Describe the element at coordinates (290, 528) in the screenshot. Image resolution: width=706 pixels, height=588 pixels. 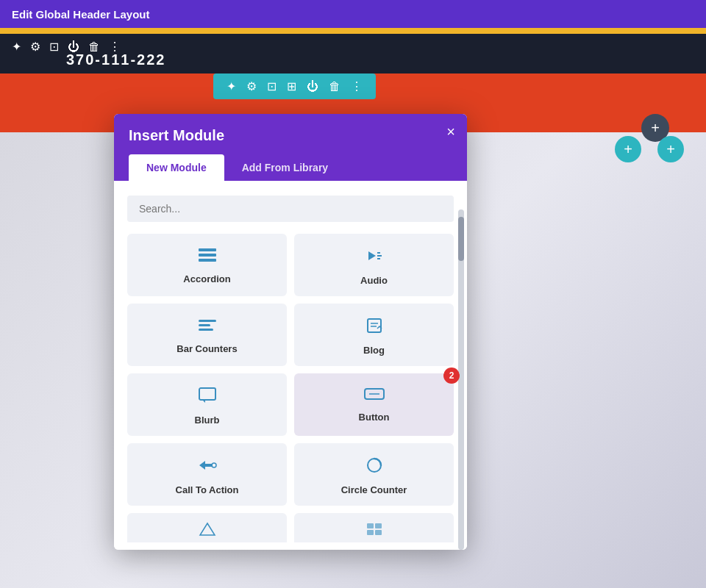
I see `module-grid-partial` at that location.